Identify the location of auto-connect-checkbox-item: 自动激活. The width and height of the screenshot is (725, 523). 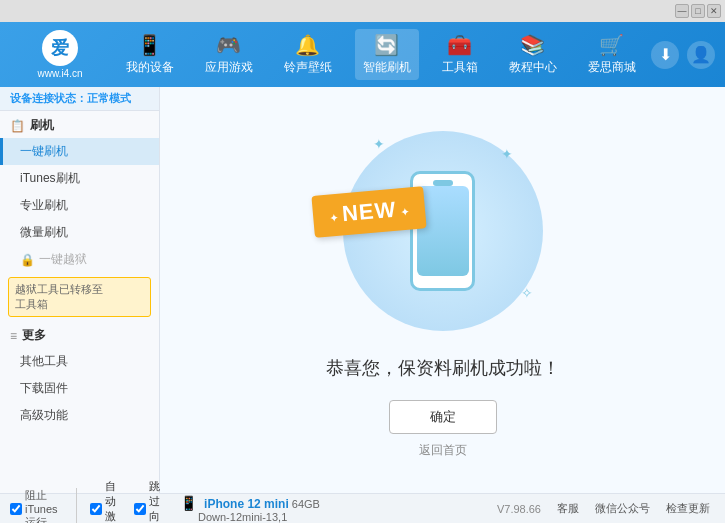
(108, 502).